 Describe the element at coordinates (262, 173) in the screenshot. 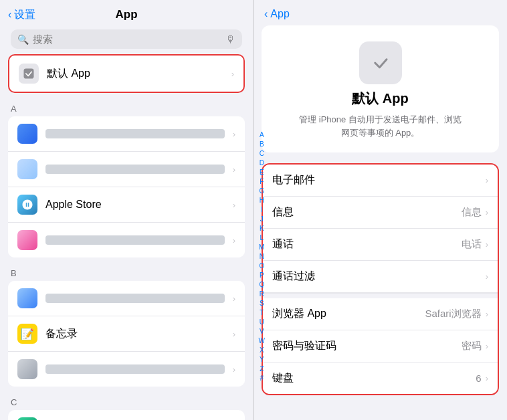

I see `alpha-e: E` at that location.